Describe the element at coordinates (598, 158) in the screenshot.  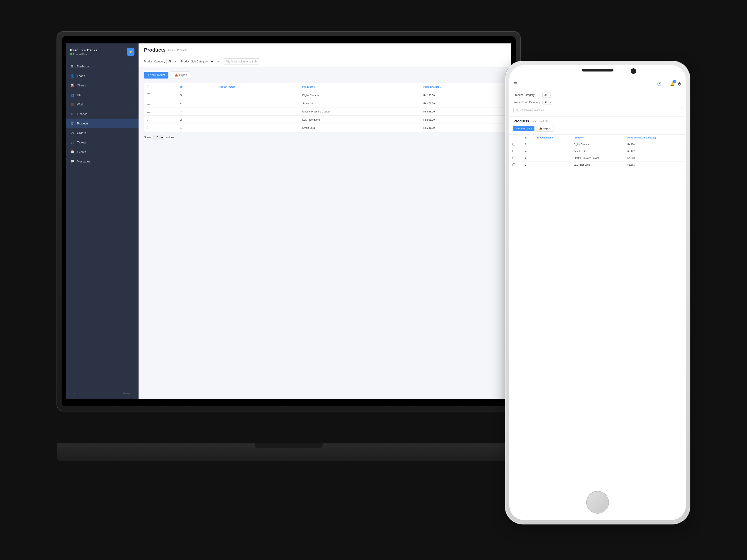
I see `phone-row-name: Electric Pressure Cooker` at that location.